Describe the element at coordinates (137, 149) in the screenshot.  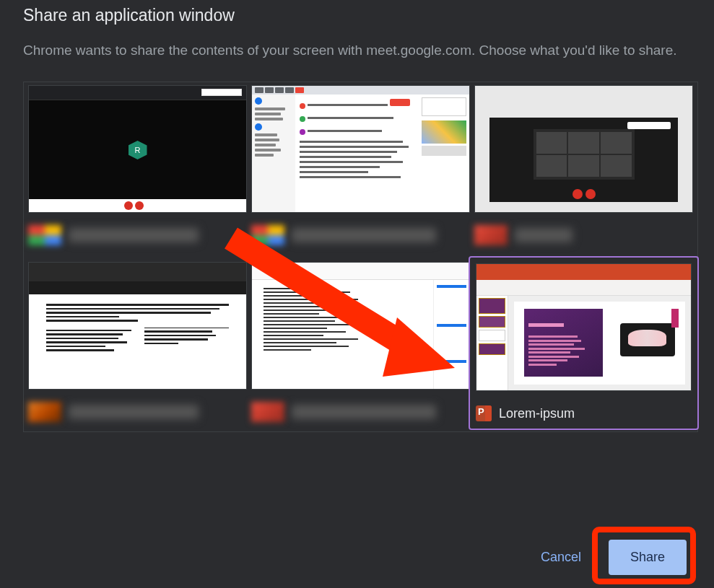
I see `window-thumbnail: R` at that location.